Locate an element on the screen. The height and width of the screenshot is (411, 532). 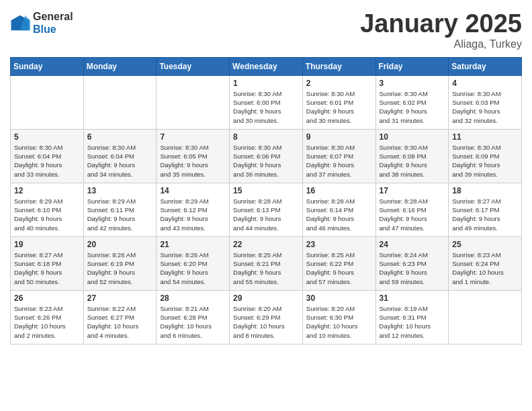
day-info: Sunrise: 8:20 AM Sunset: 6:29 PM Dayligh… is located at coordinates (266, 322).